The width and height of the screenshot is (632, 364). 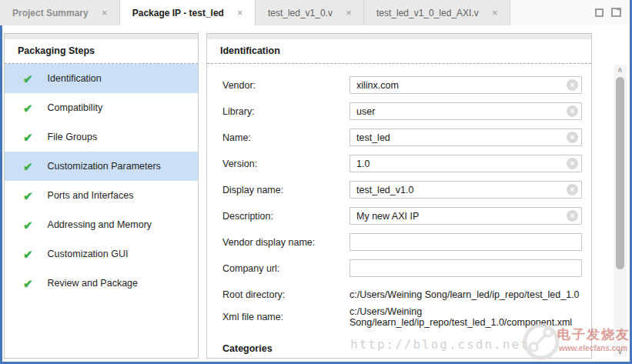 I want to click on form-row: Library: ×, so click(x=402, y=111).